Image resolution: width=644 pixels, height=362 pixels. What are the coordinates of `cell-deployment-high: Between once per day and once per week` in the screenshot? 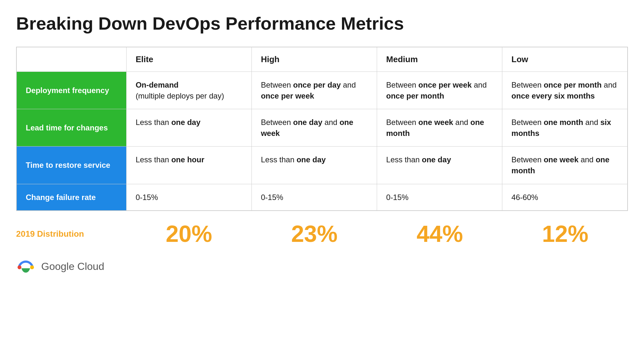 It's located at (314, 90).